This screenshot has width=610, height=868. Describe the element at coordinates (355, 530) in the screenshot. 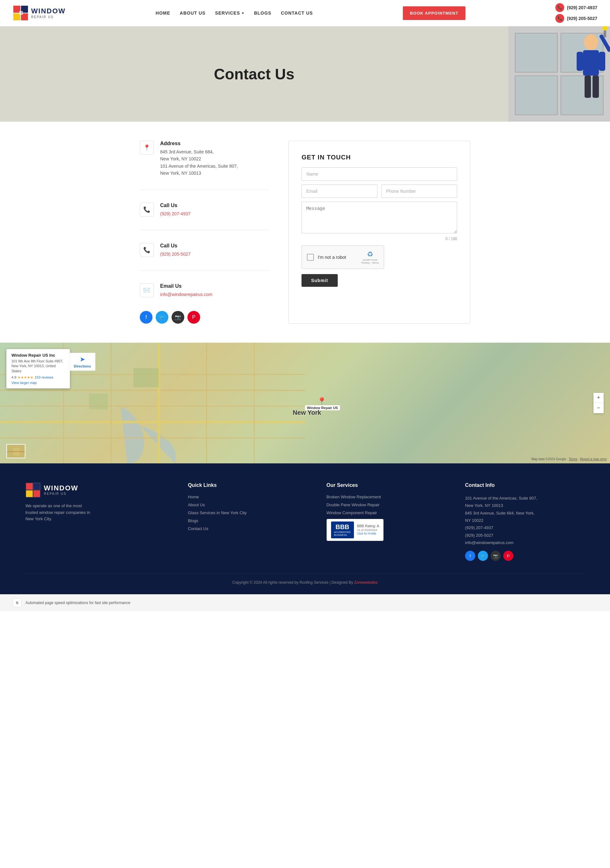

I see `bbb-badge: BBB ACCREDITEDBUSINESS BBB Rating: A As …` at that location.